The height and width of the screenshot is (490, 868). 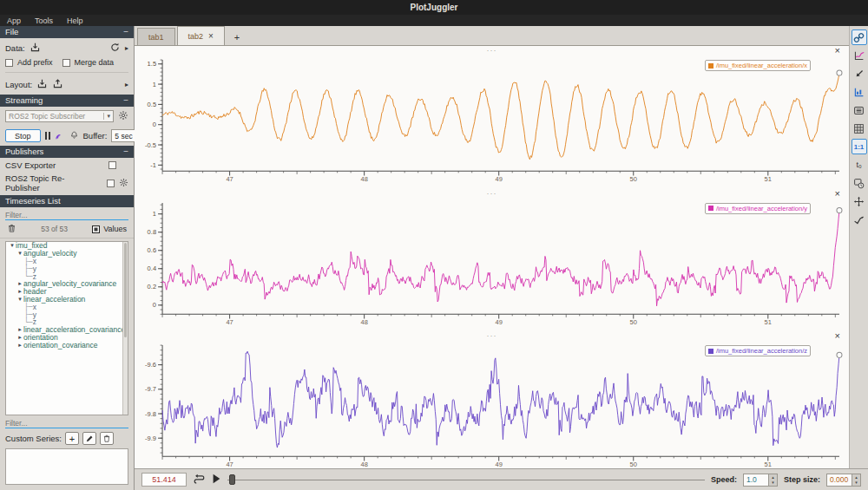 What do you see at coordinates (859, 92) in the screenshot?
I see `zoom-fit-icon` at bounding box center [859, 92].